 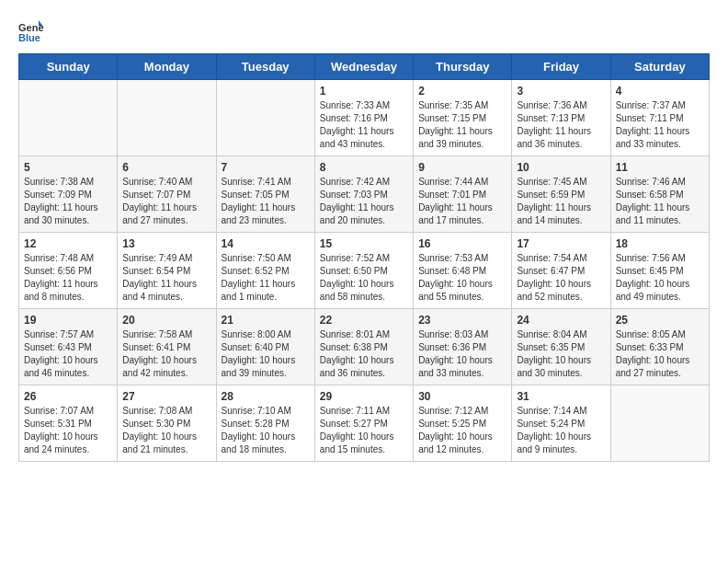 I want to click on day-cell-1: 1Sunrise: 7:33 AM Sunset: 7:16 PM Daylig…, so click(x=364, y=118).